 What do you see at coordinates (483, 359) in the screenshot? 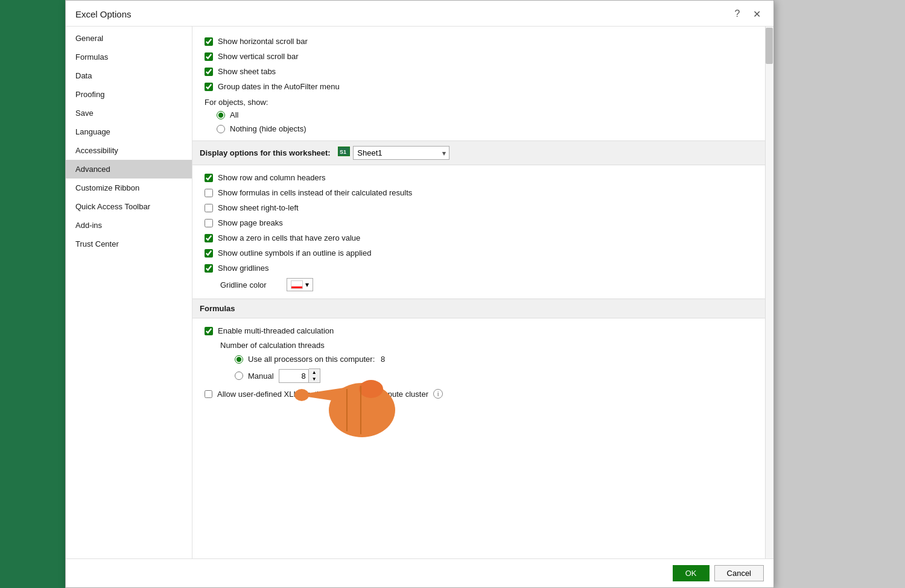
I see `use-all-processors-row: Use all processors on this computer: 8` at bounding box center [483, 359].